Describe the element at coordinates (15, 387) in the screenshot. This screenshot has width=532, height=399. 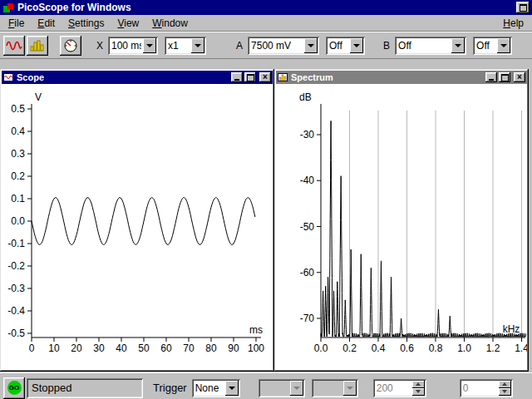
I see `go-icon: GO` at that location.